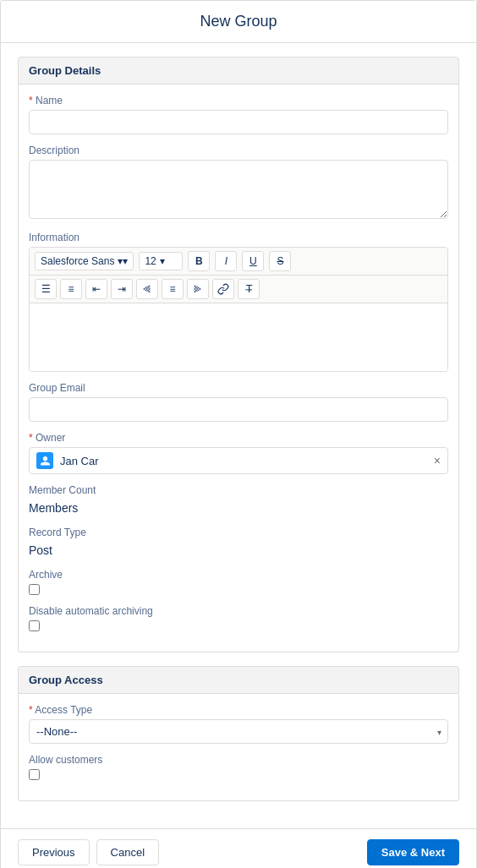 The width and height of the screenshot is (477, 868). What do you see at coordinates (238, 337) in the screenshot?
I see `rich-text-content` at bounding box center [238, 337].